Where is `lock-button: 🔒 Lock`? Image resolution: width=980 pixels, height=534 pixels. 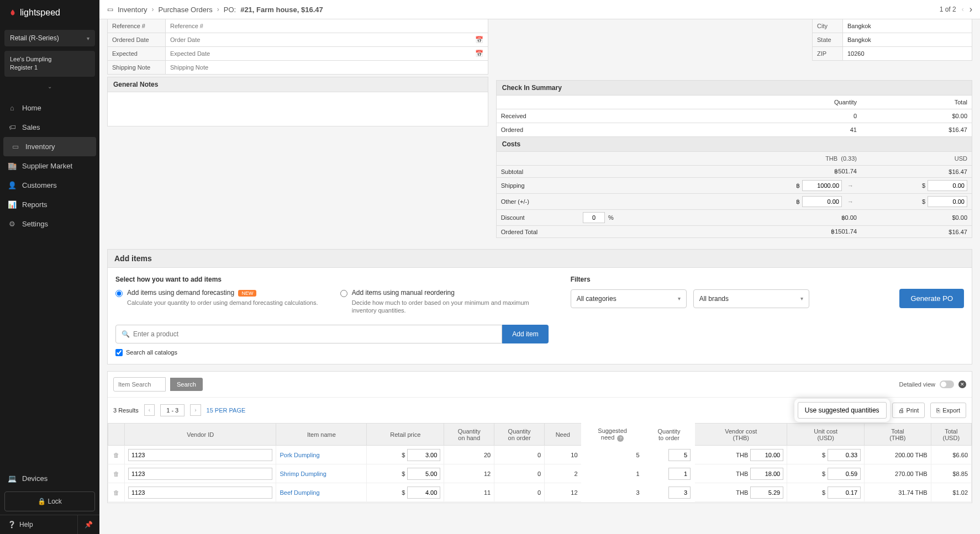 lock-button: 🔒 Lock is located at coordinates (50, 501).